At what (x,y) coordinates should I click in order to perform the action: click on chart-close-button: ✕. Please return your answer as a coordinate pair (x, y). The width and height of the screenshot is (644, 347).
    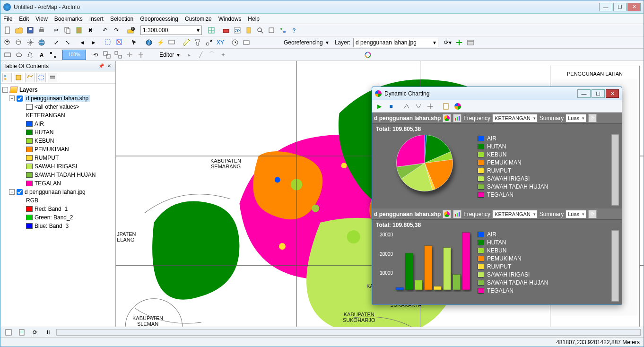
    Looking at the image, I should click on (612, 94).